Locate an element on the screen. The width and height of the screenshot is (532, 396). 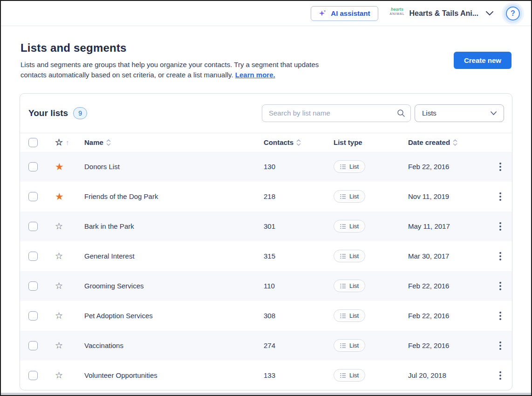
list-name: Vaccinations is located at coordinates (170, 346).